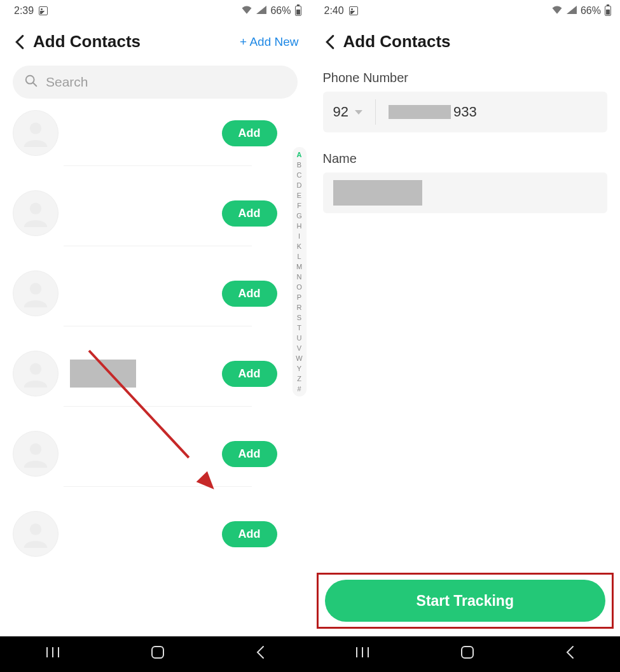 Image resolution: width=620 pixels, height=672 pixels. Describe the element at coordinates (103, 374) in the screenshot. I see `contact-name-redacted` at that location.